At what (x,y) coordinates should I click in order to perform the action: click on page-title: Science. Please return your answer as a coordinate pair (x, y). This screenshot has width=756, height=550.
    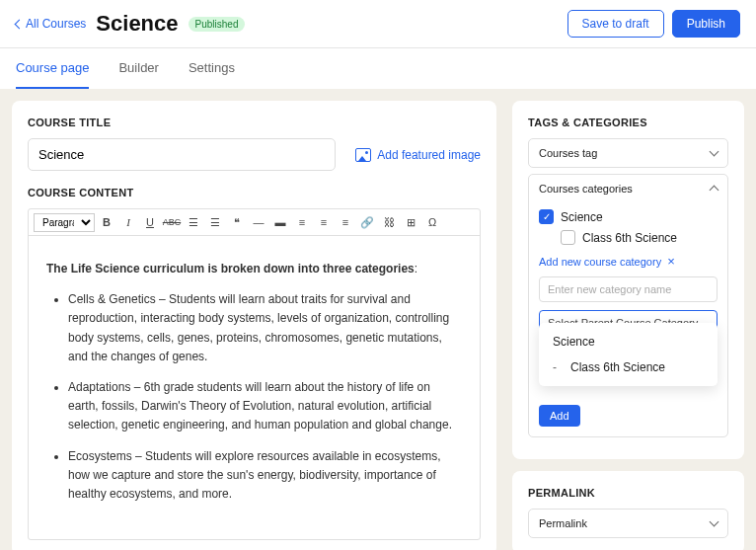
    Looking at the image, I should click on (136, 24).